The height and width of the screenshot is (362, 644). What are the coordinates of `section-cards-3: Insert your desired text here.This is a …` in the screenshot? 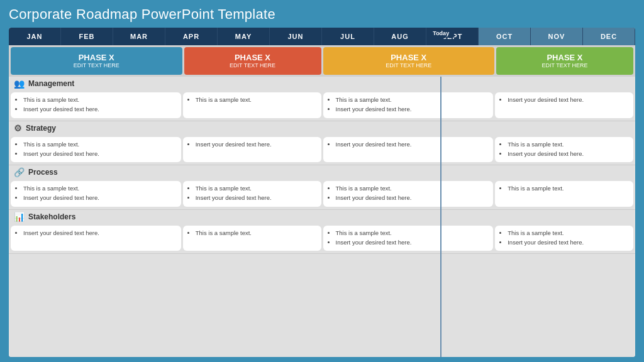 It's located at (322, 239).